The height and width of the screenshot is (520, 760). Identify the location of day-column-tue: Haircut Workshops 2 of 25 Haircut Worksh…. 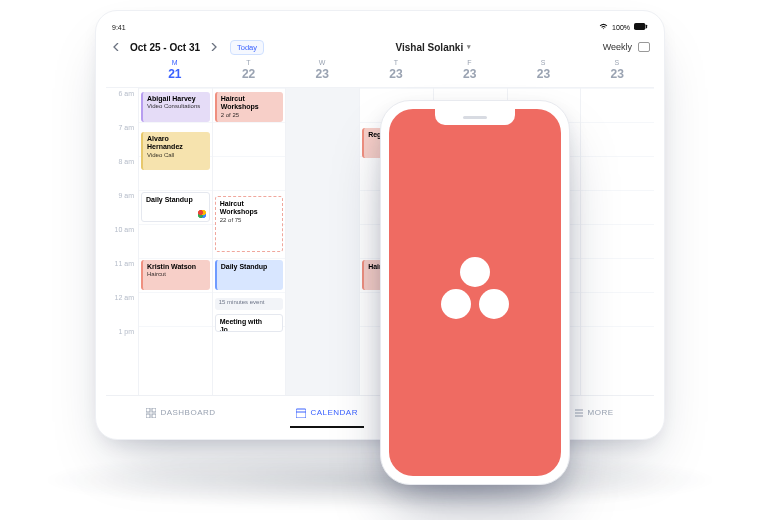
(249, 242).